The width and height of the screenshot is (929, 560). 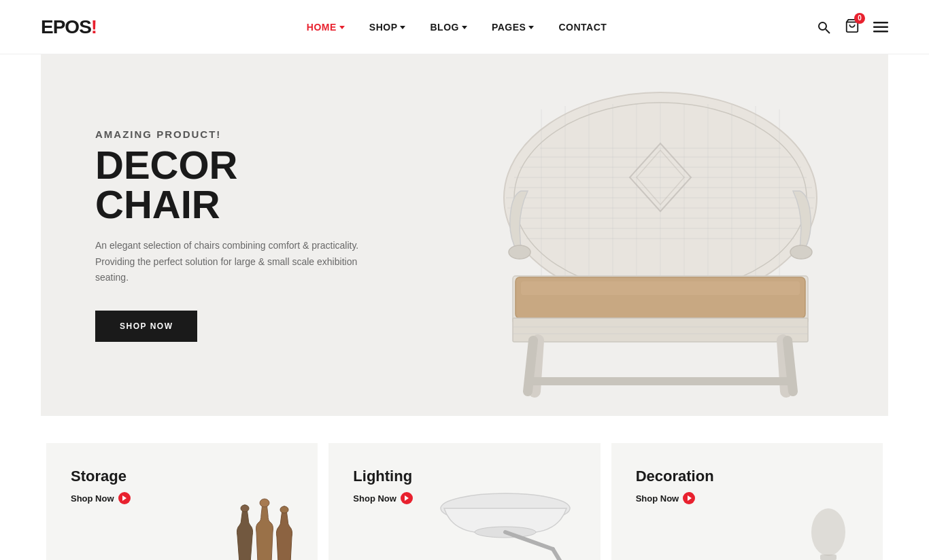 What do you see at coordinates (263, 527) in the screenshot?
I see `storage-image` at bounding box center [263, 527].